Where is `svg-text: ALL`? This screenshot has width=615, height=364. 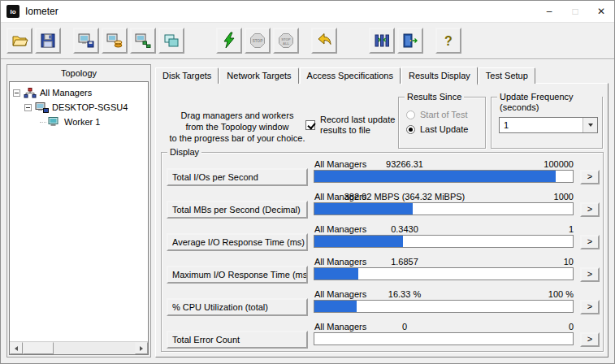
svg-text: ALL is located at coordinates (286, 44).